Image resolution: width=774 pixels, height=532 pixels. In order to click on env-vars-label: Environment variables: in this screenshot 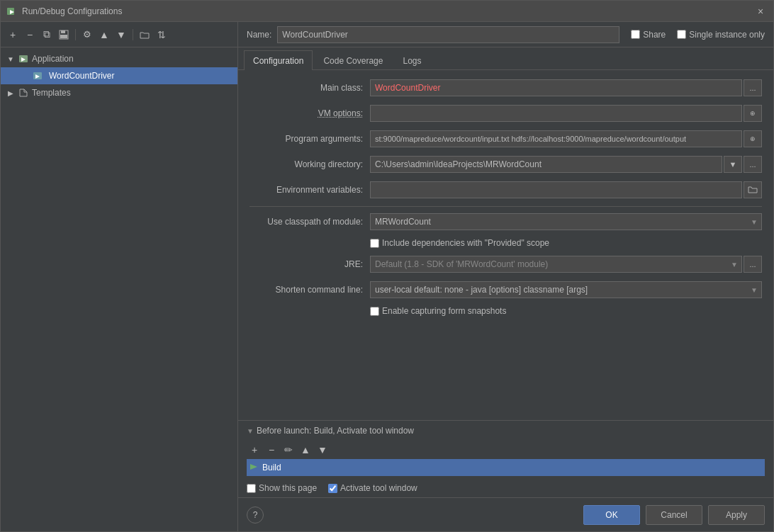, I will do `click(310, 190)`.